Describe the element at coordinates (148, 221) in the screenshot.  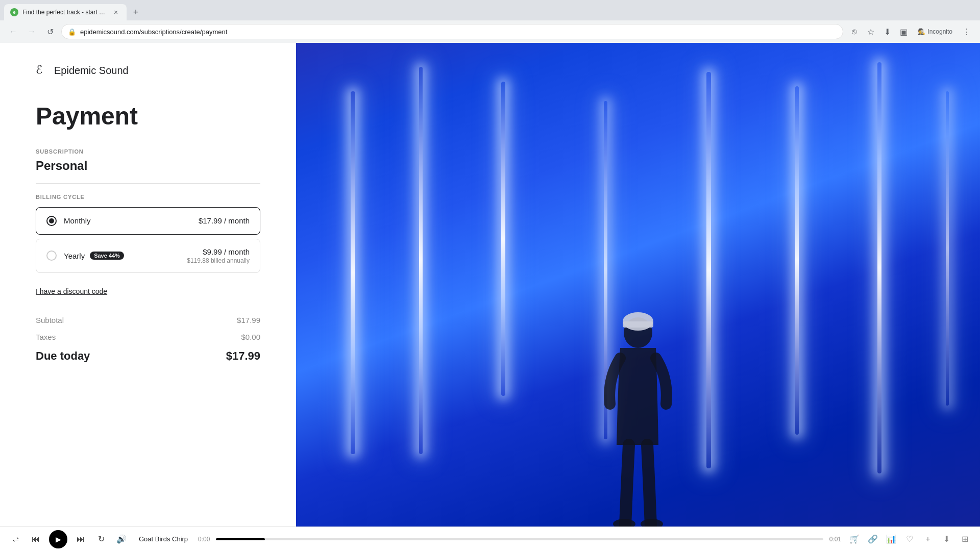
I see `monthly-billing-option: Monthly $17.99 / month` at that location.